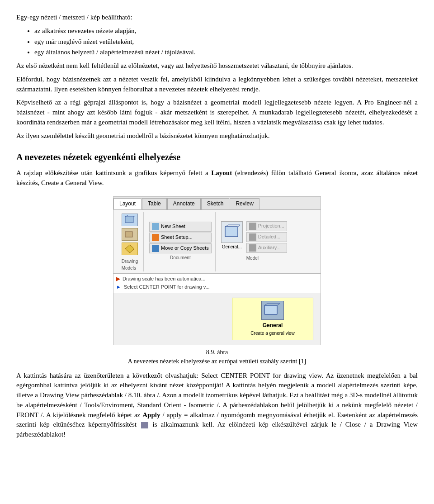 This screenshot has width=434, height=504. Describe the element at coordinates (273, 310) in the screenshot. I see `popup-icon` at that location.